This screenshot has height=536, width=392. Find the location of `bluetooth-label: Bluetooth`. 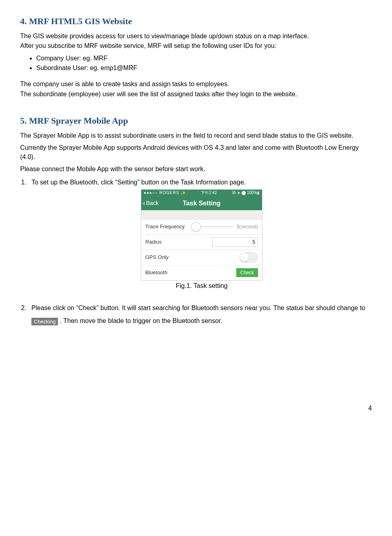

bluetooth-label: Bluetooth is located at coordinates (156, 273).